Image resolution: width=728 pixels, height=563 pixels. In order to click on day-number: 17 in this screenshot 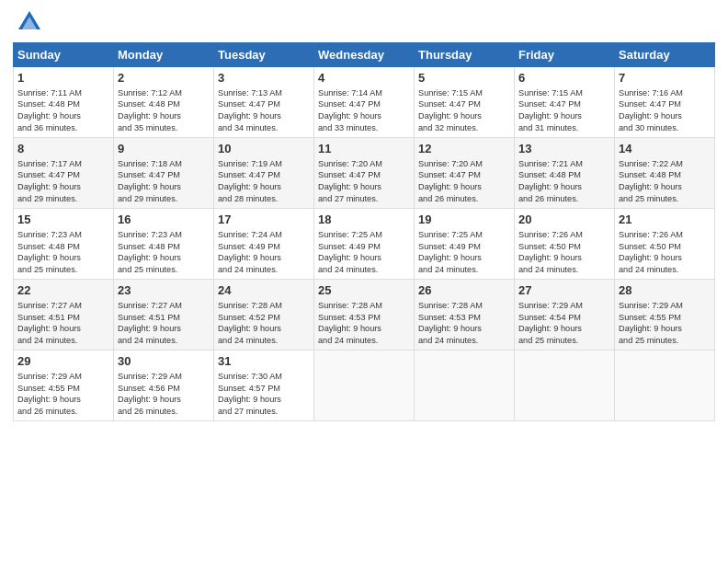, I will do `click(264, 220)`.